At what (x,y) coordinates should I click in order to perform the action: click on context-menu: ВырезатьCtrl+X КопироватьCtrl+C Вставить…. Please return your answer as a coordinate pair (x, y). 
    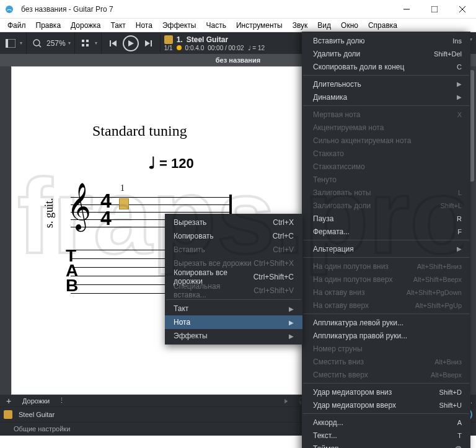
    Looking at the image, I should click on (234, 279).